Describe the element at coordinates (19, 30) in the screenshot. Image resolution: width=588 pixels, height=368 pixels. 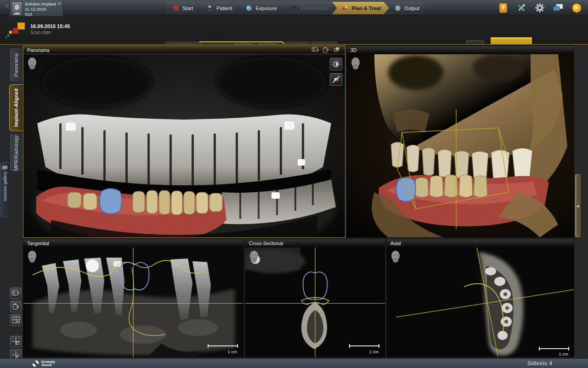
I see `sicat-logo` at that location.